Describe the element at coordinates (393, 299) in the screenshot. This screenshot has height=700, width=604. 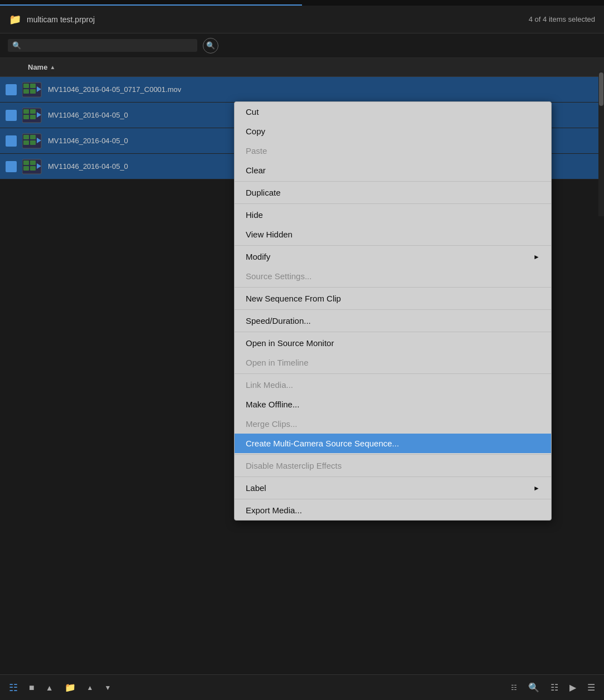
I see `menu-item-new-sequence: New Sequence From Clip` at that location.